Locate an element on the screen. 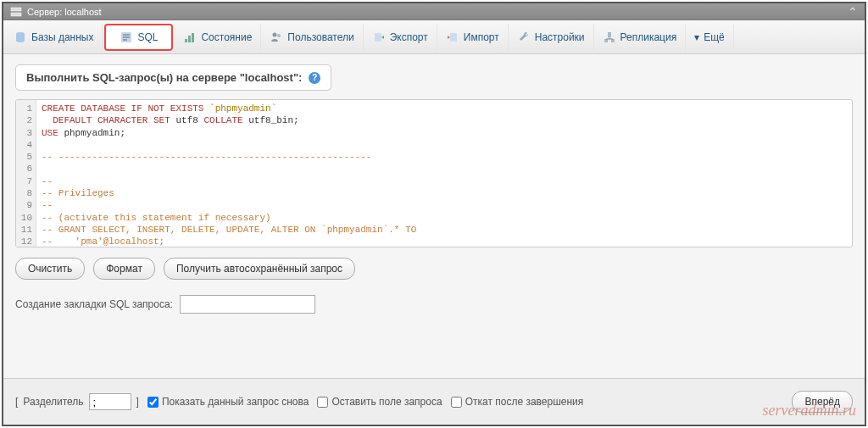 This screenshot has width=868, height=428. tab-label: Репликация is located at coordinates (649, 37).